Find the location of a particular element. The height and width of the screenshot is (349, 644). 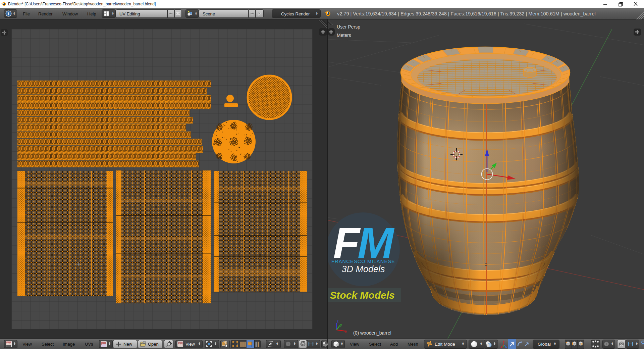

svg-text: y is located at coordinates (341, 325).